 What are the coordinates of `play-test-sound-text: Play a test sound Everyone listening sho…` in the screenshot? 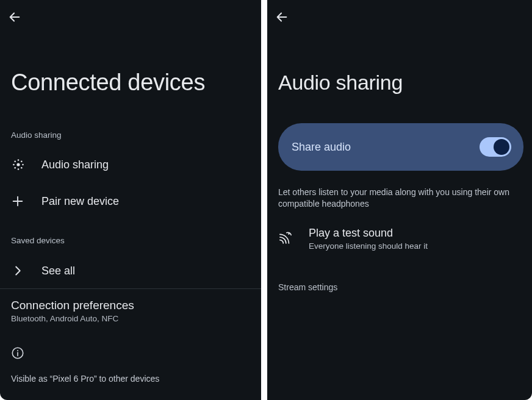 It's located at (368, 239).